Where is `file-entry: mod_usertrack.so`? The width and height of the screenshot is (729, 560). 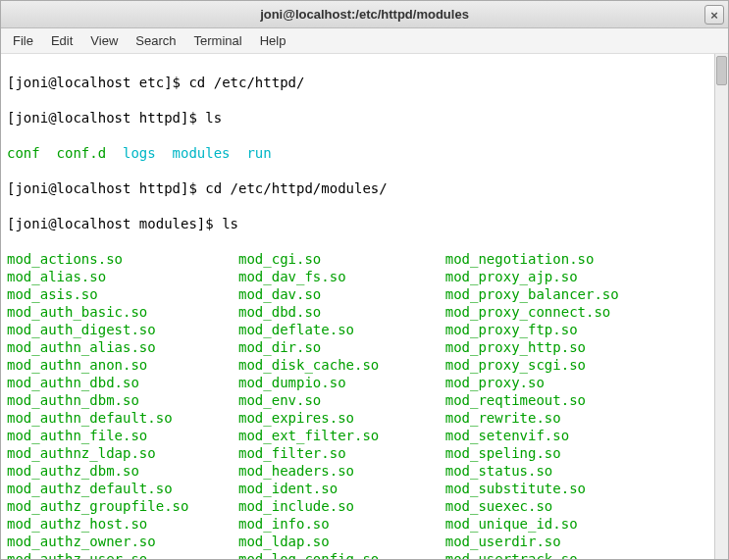 file-entry: mod_usertrack.so is located at coordinates (532, 555).